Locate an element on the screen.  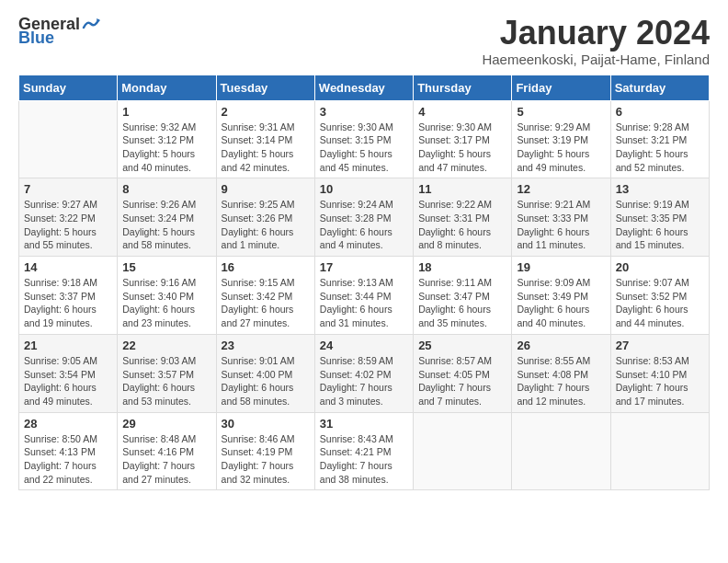
col-header-saturday: Saturday is located at coordinates (660, 87).